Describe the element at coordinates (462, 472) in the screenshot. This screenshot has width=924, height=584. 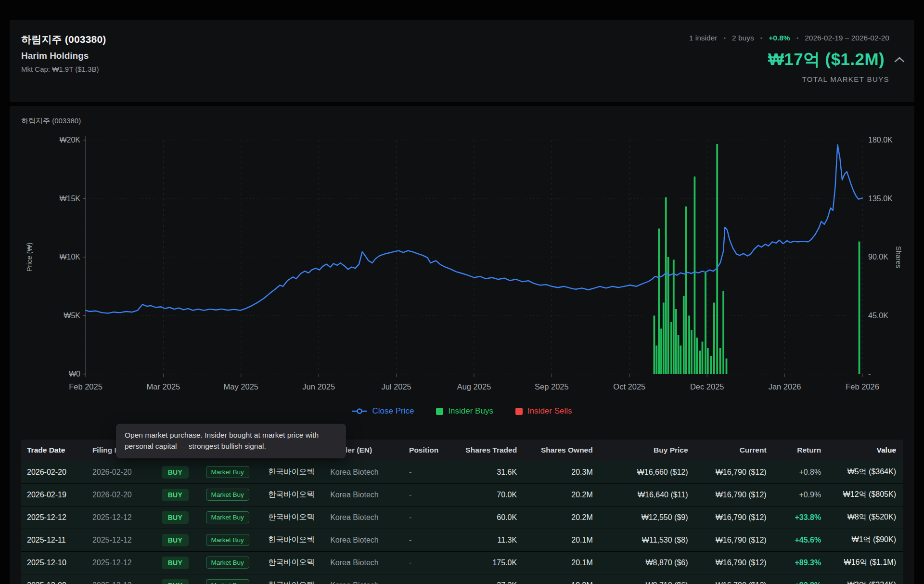
I see `table-row: 2026-02-202026-02-20BUYMarket Buy한국바이오텍K…` at that location.